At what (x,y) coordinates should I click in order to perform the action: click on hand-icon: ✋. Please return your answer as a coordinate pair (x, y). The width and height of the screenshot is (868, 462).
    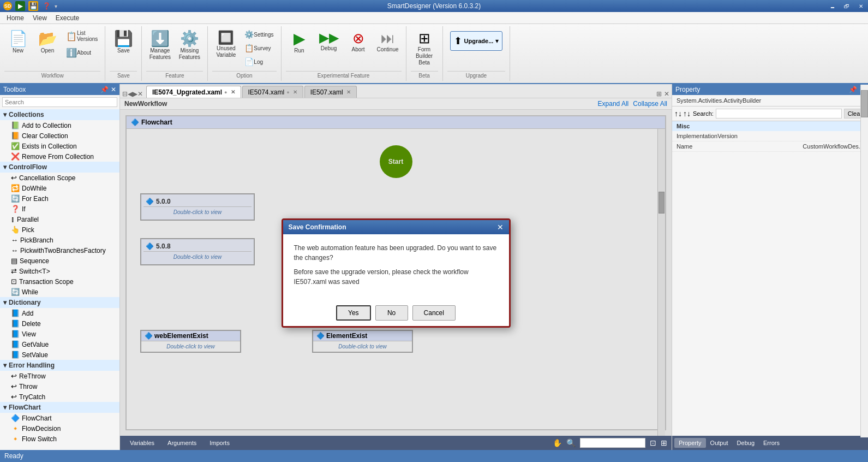
    Looking at the image, I should click on (558, 443).